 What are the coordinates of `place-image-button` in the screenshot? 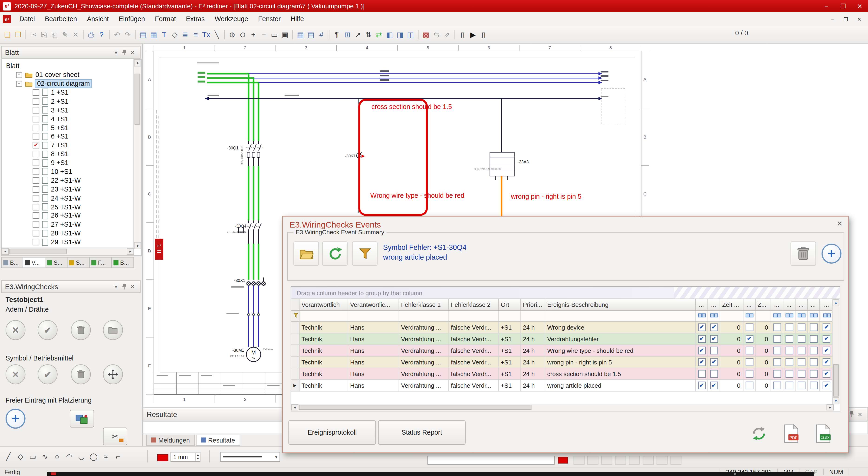 It's located at (82, 419).